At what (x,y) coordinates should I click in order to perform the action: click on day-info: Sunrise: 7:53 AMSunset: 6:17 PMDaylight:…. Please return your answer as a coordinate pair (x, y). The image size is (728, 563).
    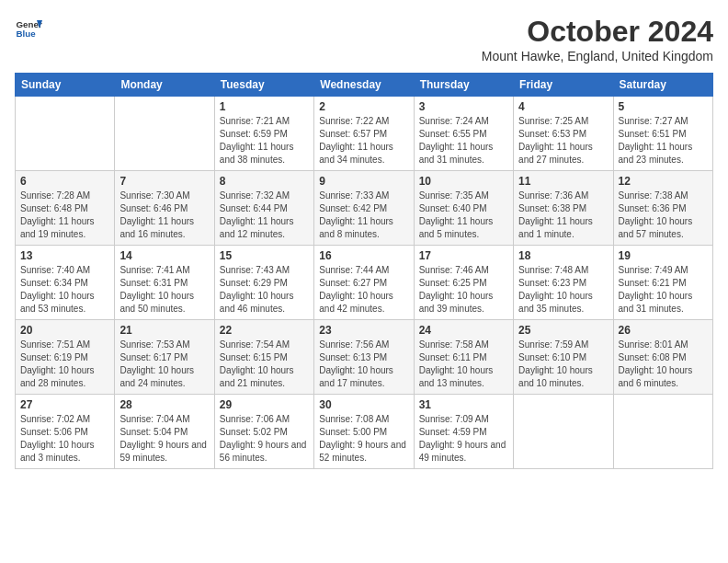
    Looking at the image, I should click on (164, 364).